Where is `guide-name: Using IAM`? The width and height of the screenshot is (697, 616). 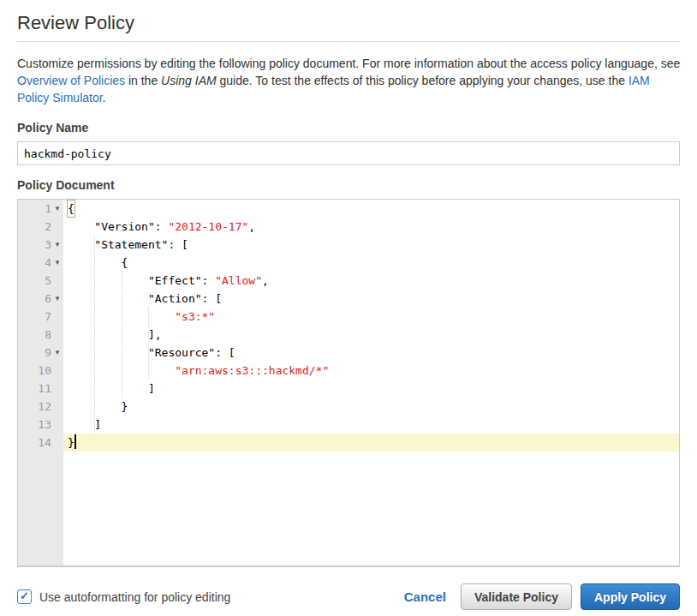
guide-name: Using IAM is located at coordinates (188, 81).